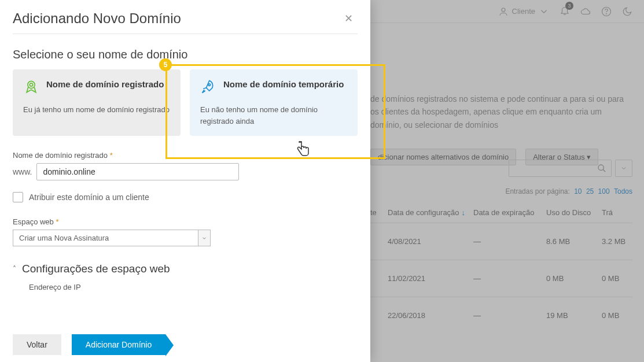 The height and width of the screenshot is (362, 644). What do you see at coordinates (185, 197) in the screenshot?
I see `assign-client-checkbox-row: Atribuir este domínio a um cliente` at bounding box center [185, 197].